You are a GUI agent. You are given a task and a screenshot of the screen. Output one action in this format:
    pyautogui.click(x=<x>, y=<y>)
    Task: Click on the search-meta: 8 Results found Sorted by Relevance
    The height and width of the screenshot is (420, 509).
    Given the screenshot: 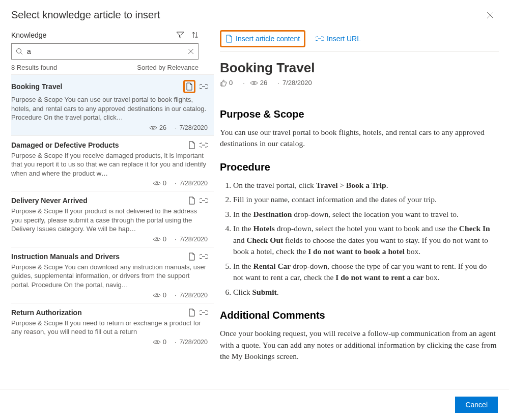 What is the action you would take?
    pyautogui.click(x=112, y=69)
    